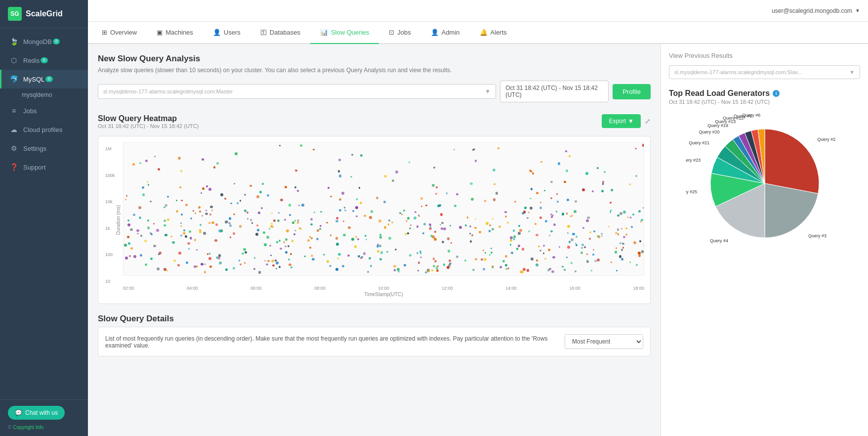 This screenshot has width=868, height=436. What do you see at coordinates (44, 148) in the screenshot?
I see `sidebar-item-settings: ⚙ Settings` at bounding box center [44, 148].